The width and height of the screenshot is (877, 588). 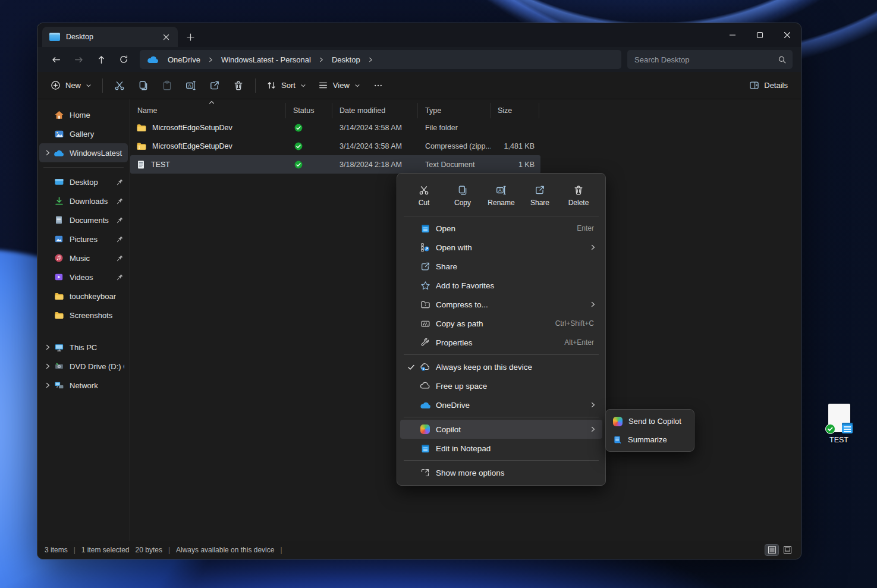 What do you see at coordinates (346, 59) in the screenshot?
I see `breadcrumb-desktop: Desktop` at bounding box center [346, 59].